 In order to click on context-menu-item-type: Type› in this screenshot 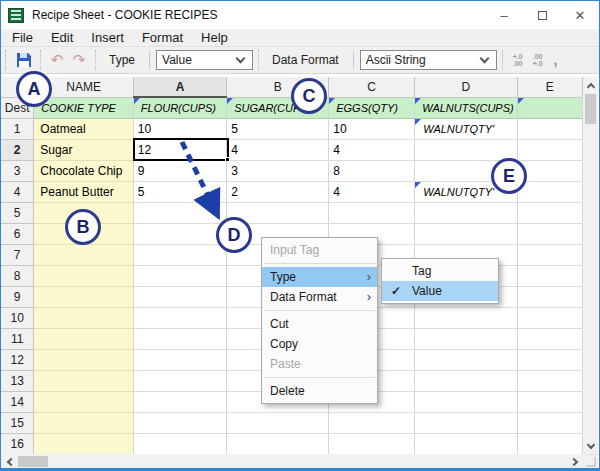, I will do `click(320, 277)`.